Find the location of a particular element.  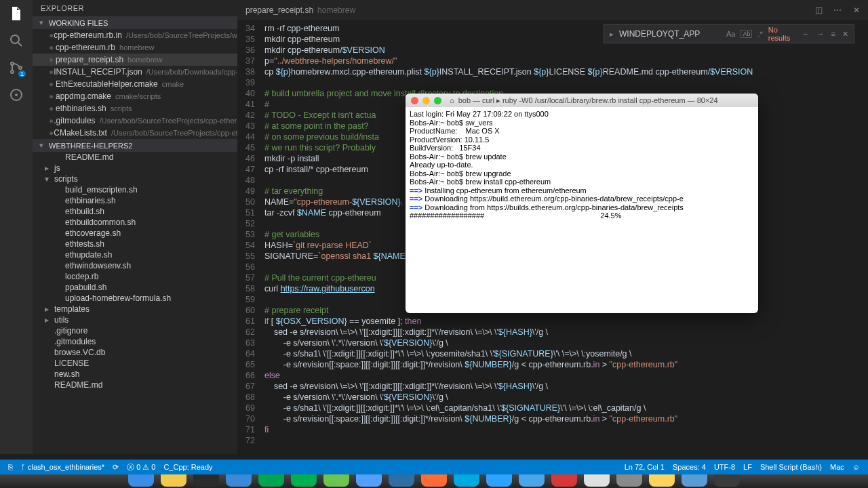

tab-folder: homebrew is located at coordinates (336, 10).